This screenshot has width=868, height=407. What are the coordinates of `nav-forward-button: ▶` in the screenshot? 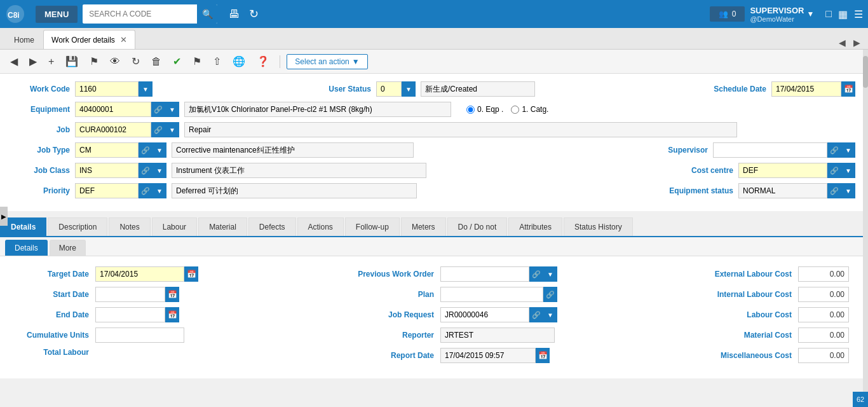 It's located at (33, 61).